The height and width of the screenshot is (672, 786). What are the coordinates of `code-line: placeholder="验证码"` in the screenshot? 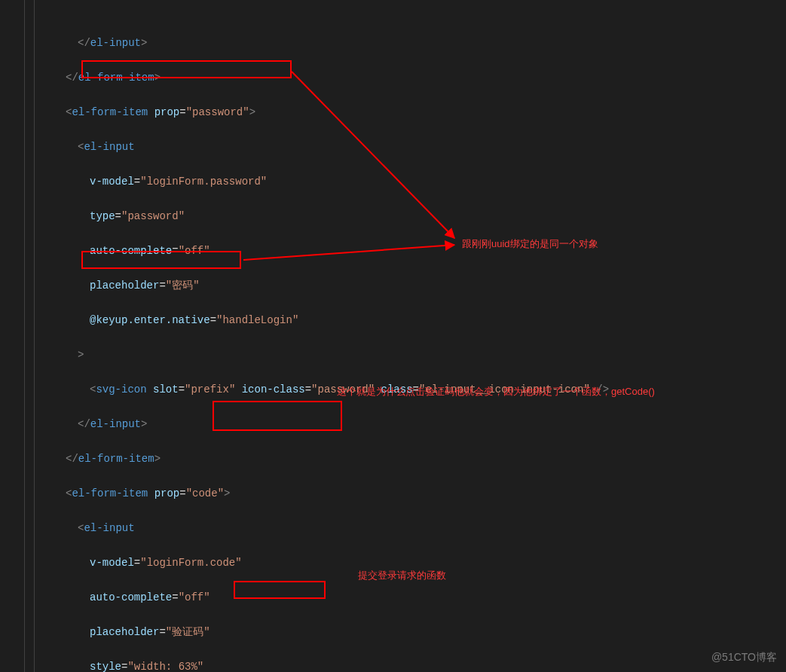 It's located at (414, 633).